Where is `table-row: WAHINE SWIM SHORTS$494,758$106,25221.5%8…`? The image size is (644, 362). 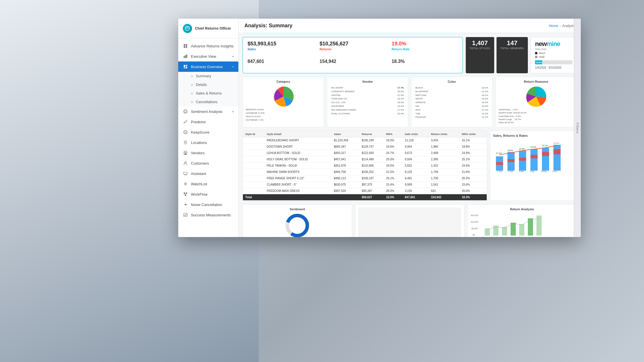 table-row: WAHINE SWIM SHORTS$494,758$106,25221.5%8… is located at coordinates (365, 172).